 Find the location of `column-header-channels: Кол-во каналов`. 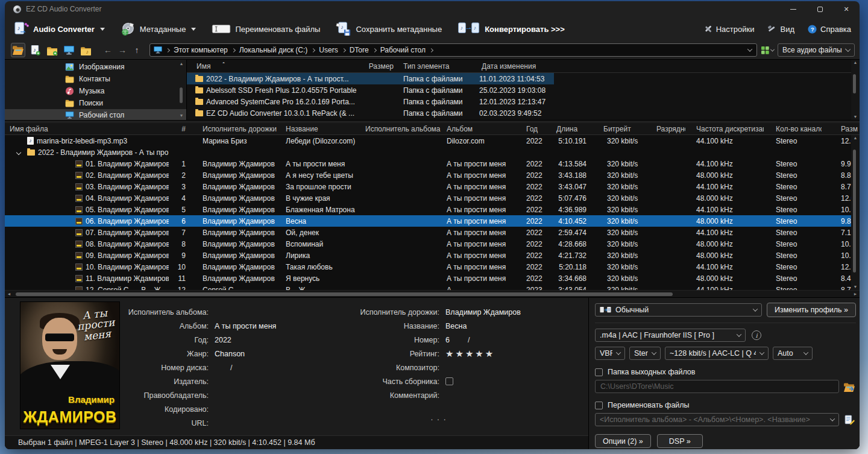

column-header-channels: Кол-во каналов is located at coordinates (793, 129).